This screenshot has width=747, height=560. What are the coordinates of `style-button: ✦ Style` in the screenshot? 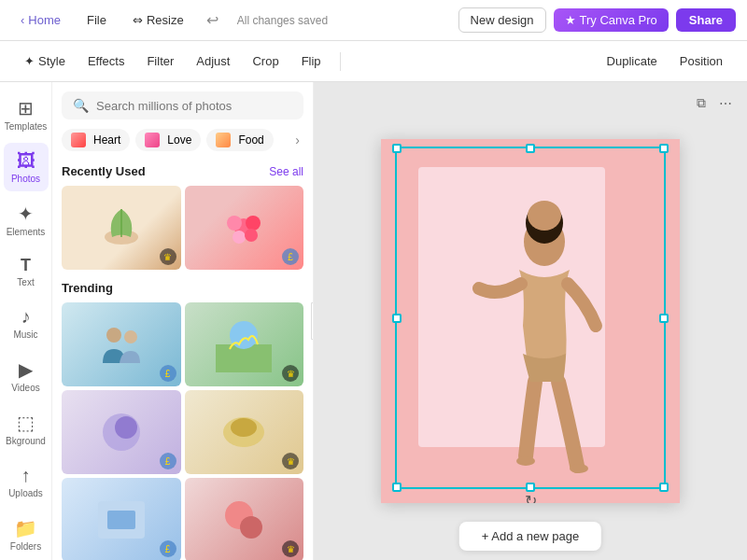 It's located at (45, 62).